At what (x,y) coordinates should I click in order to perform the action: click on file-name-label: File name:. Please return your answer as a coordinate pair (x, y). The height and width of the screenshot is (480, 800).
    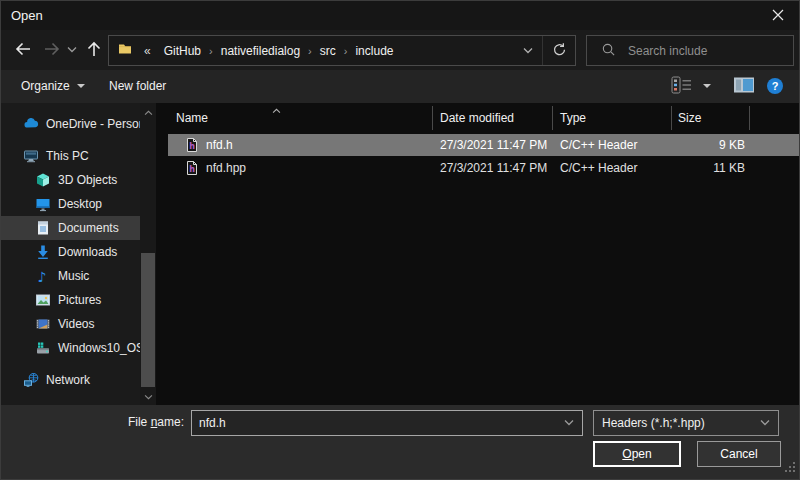
    Looking at the image, I should click on (92, 422).